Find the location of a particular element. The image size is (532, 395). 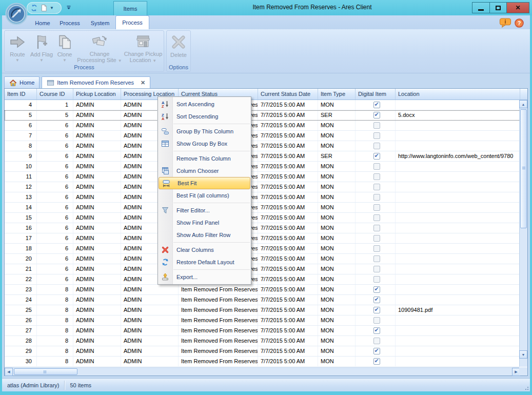

table-row-item-11: 116ADMINADMINItem Removed From Reserves7… is located at coordinates (263, 177).